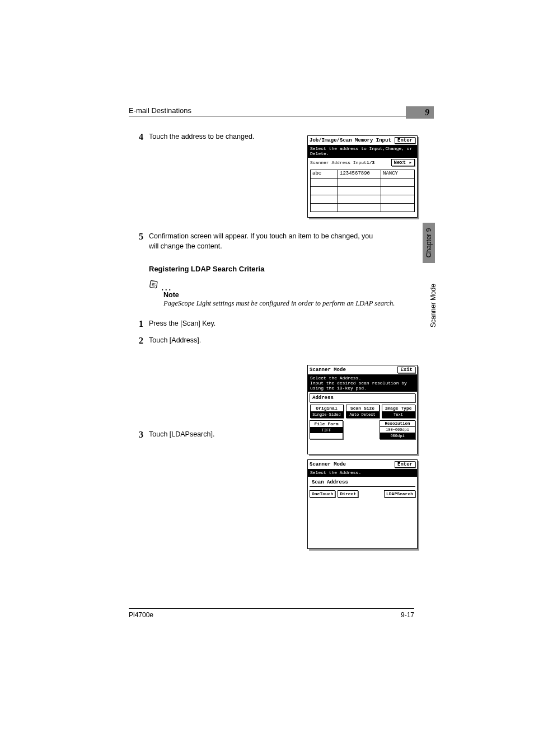 This screenshot has width=534, height=756. Describe the element at coordinates (289, 304) in the screenshot. I see `note-text: PageScope Light settings must be configu…` at that location.